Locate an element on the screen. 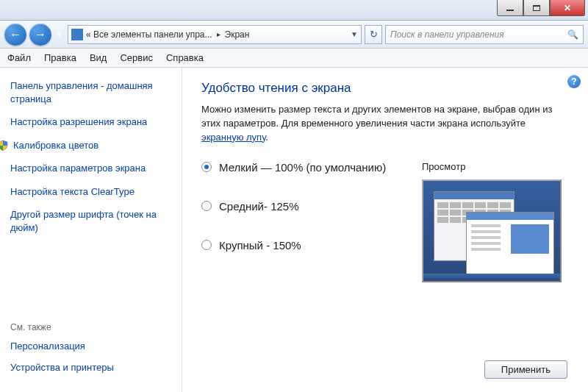 The image size is (588, 392). magnifier-link: экранную лупу is located at coordinates (234, 137).